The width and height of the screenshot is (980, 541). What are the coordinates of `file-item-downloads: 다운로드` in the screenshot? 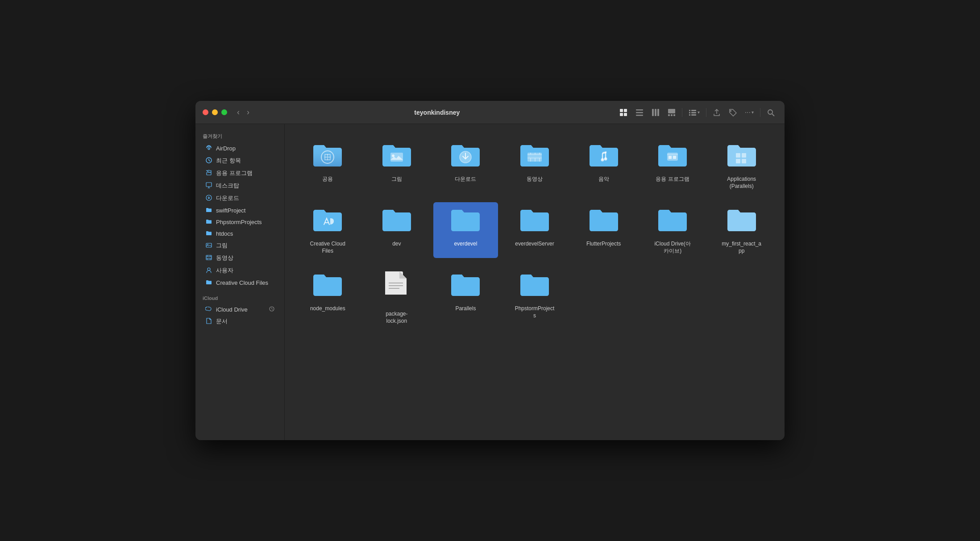 It's located at (466, 165).